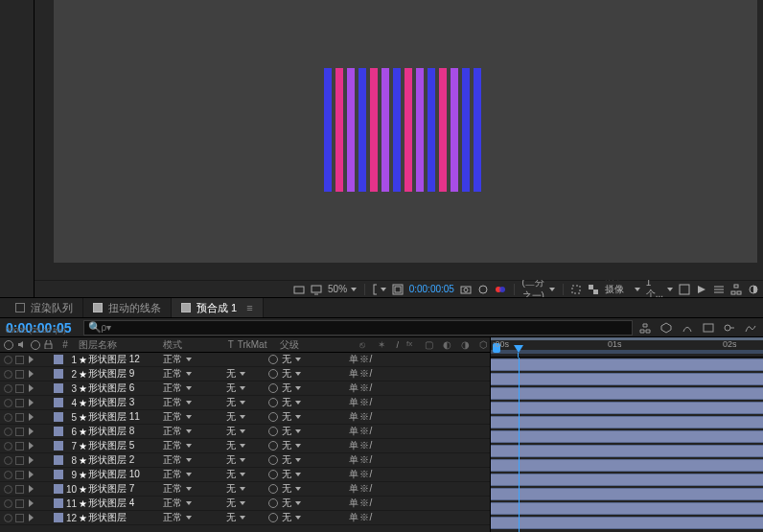 The width and height of the screenshot is (763, 532). I want to click on layer-row: 12★形状图层正常无无单 ※ /, so click(245, 518).